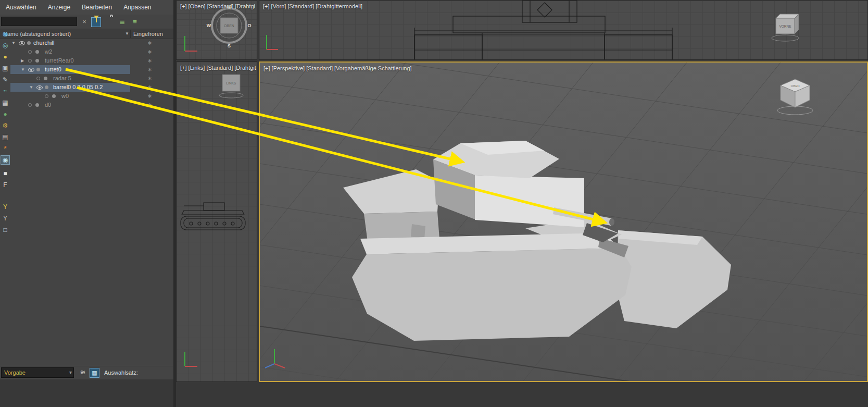 The image size is (868, 407). Describe the element at coordinates (229, 46) in the screenshot. I see `compass-s-label: S` at that location.